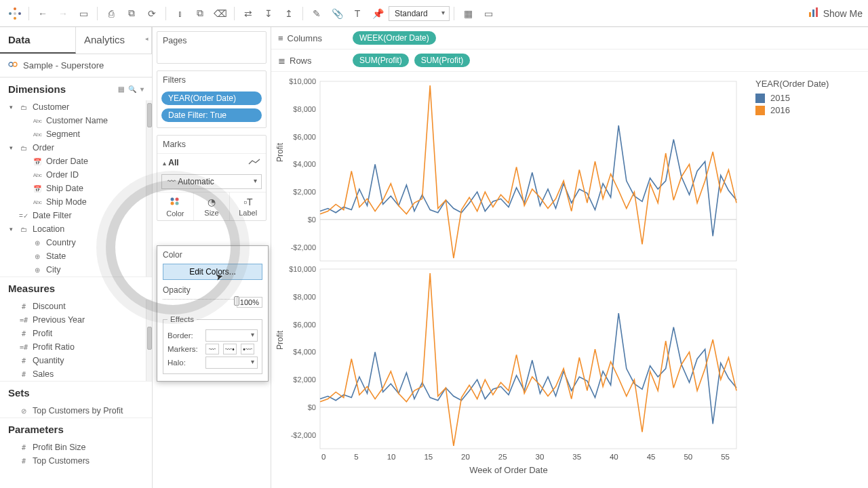  I want to click on search-icon: 🔍, so click(132, 89).